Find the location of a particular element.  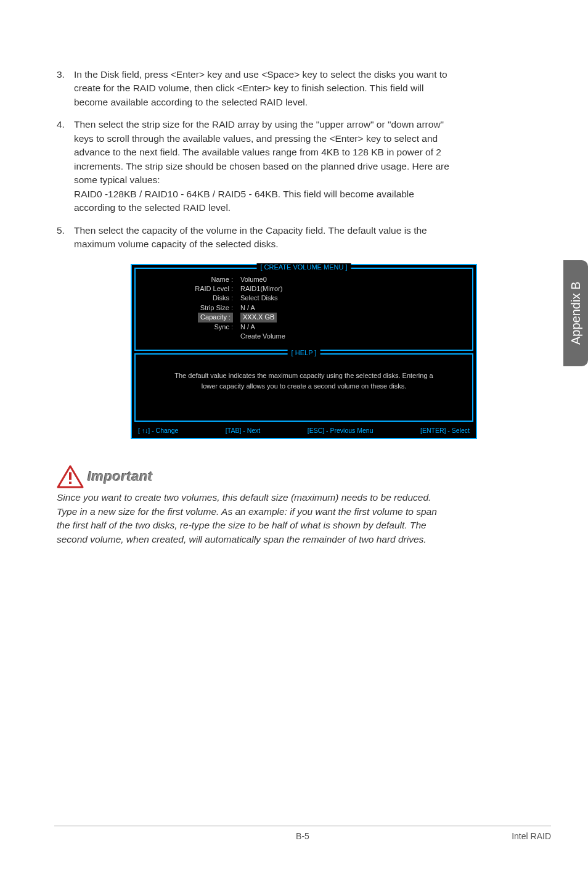

bios-help-text: The default value indicates the maximum … is located at coordinates (304, 387).